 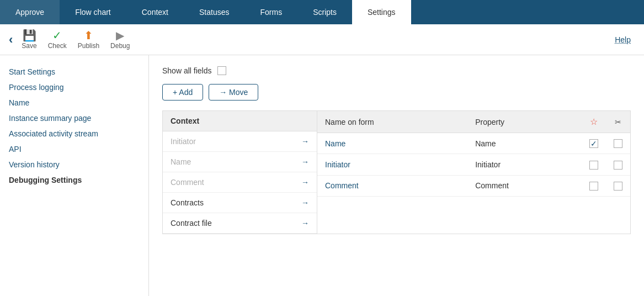 I want to click on table-header-row: Name on form Property ☆ ✂, so click(x=473, y=122).